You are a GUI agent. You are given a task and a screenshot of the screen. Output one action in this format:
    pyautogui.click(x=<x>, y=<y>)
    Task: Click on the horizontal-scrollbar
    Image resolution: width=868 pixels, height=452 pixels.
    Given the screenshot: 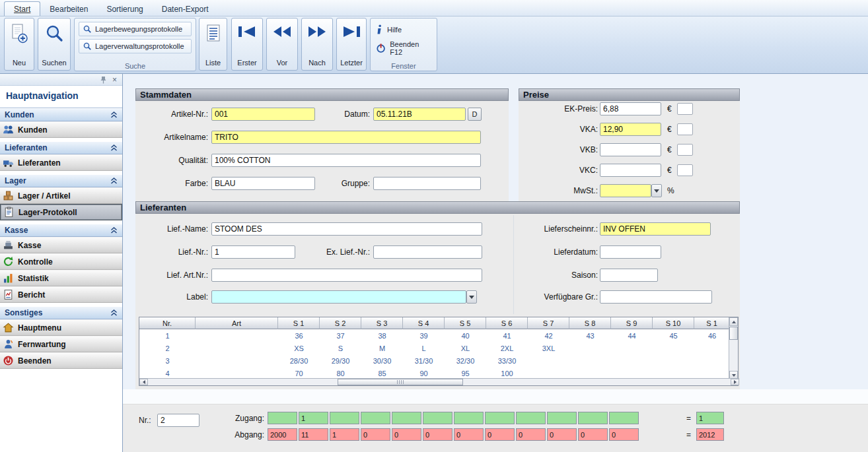 What is the action you would take?
    pyautogui.click(x=439, y=381)
    